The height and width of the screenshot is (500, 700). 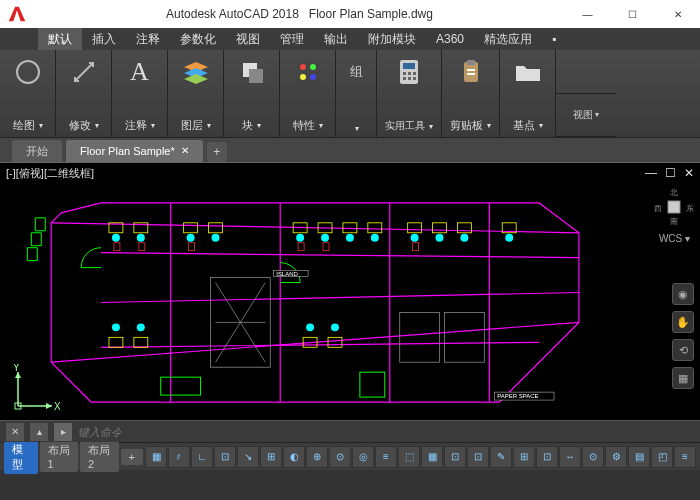 What do you see at coordinates (632, 14) in the screenshot?
I see `window-controls: — ☐ ✕` at bounding box center [632, 14].